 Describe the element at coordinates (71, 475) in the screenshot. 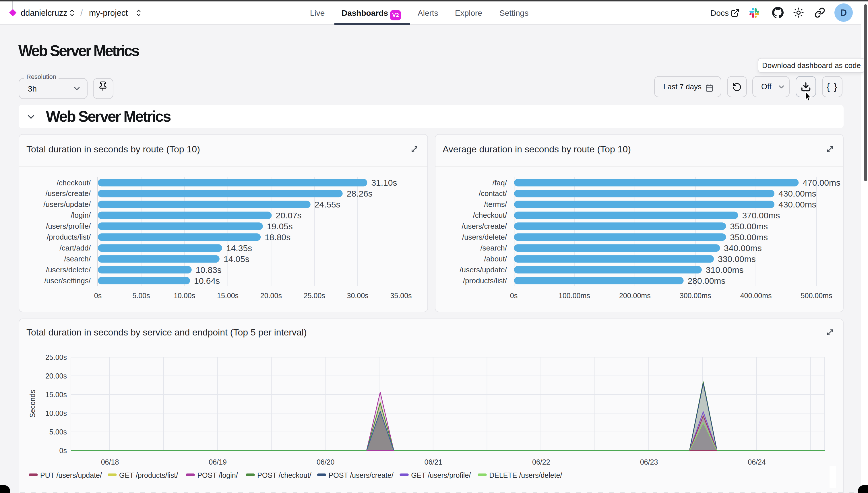

I see `svg-text: PUT /users/update/` at that location.